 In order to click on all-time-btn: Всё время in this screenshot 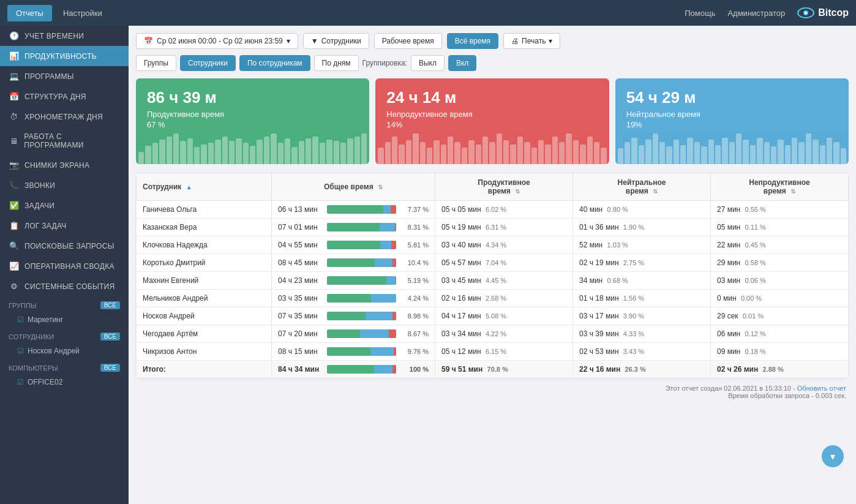, I will do `click(473, 41)`.